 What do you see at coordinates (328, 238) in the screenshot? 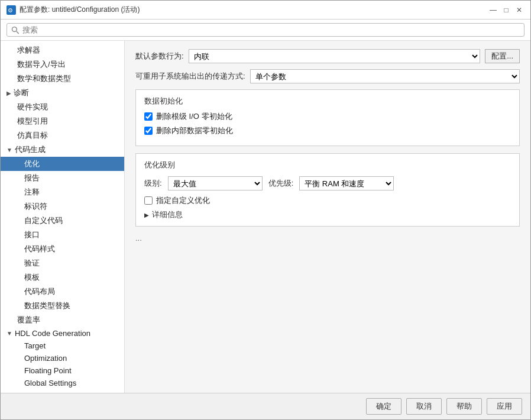
I see `dots-text: ...` at bounding box center [328, 238].